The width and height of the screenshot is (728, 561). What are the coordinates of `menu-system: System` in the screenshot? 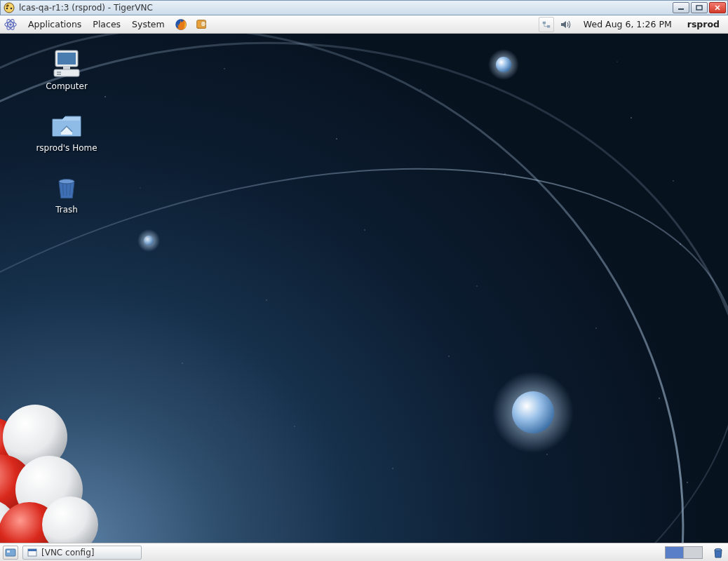 It's located at (149, 24).